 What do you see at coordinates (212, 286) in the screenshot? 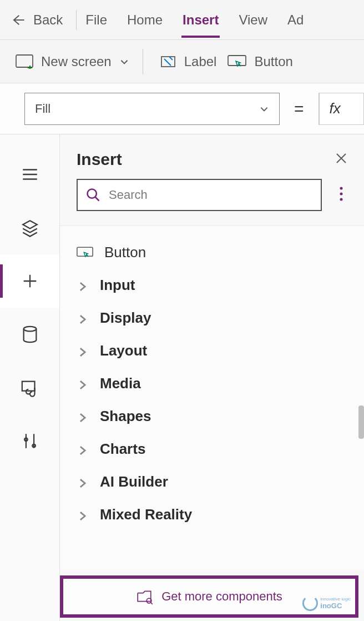
I see `tree-group-input: Input` at bounding box center [212, 286].